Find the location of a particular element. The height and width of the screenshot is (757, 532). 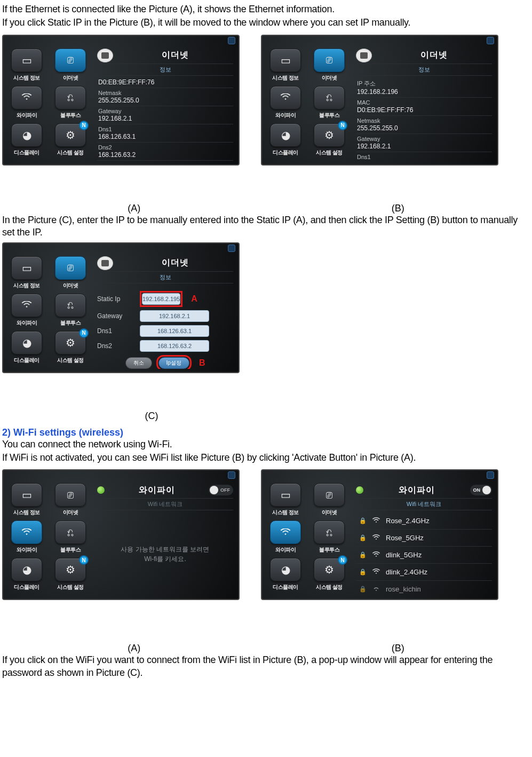

dns1-input: 168.126.63.1 is located at coordinates (174, 331).